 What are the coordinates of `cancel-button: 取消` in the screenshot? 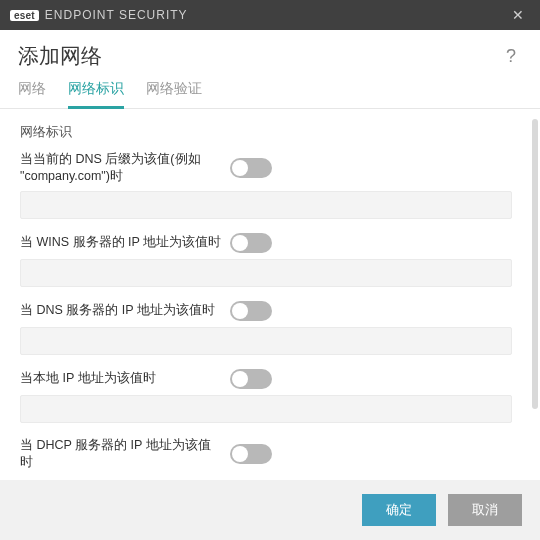 It's located at (485, 510).